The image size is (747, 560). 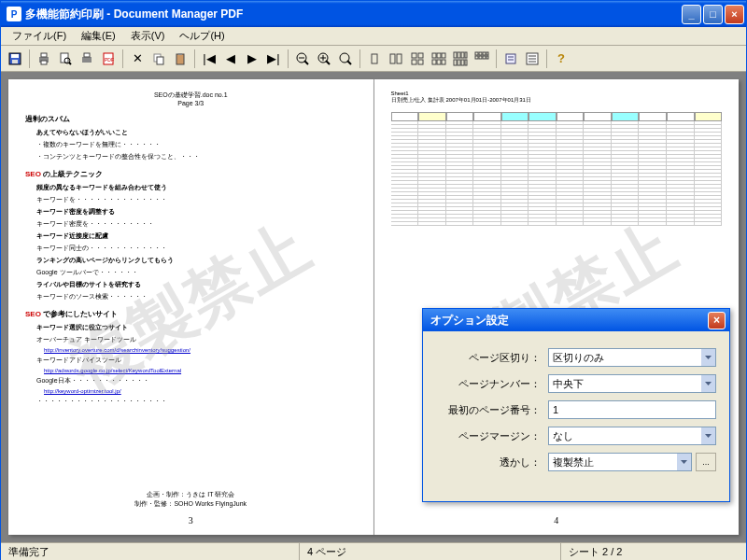 What do you see at coordinates (39, 35) in the screenshot?
I see `menu-file: ファイル(F)` at bounding box center [39, 35].